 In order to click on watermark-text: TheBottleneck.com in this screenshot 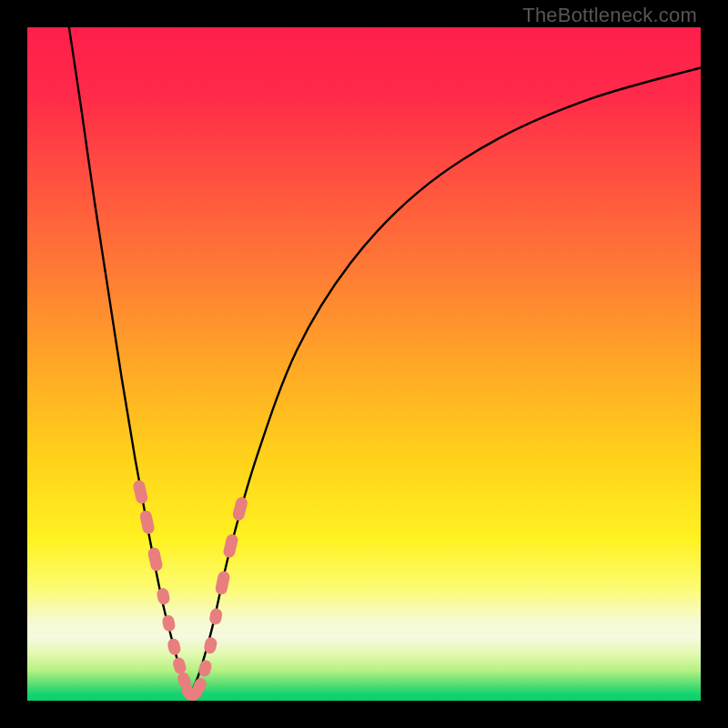, I will do `click(610, 15)`.